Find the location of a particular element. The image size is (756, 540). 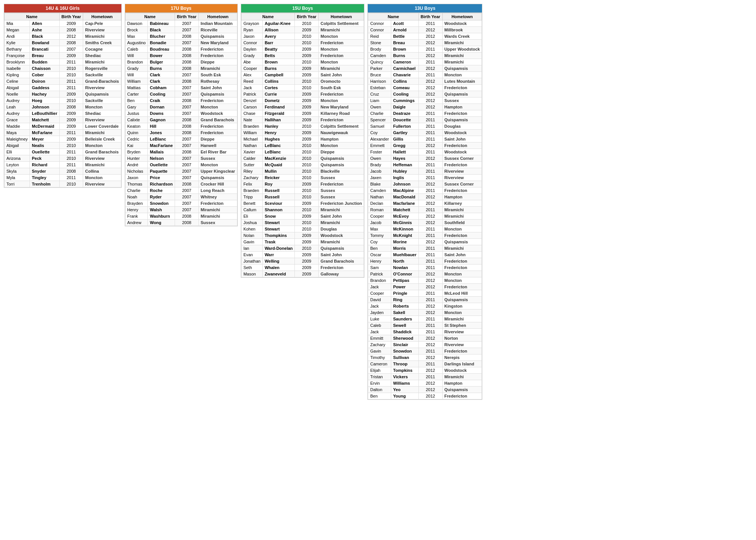

section-girls14u16u: 14U & 16U GirlsNameBirth YearHometownMia… is located at coordinates (63, 96).